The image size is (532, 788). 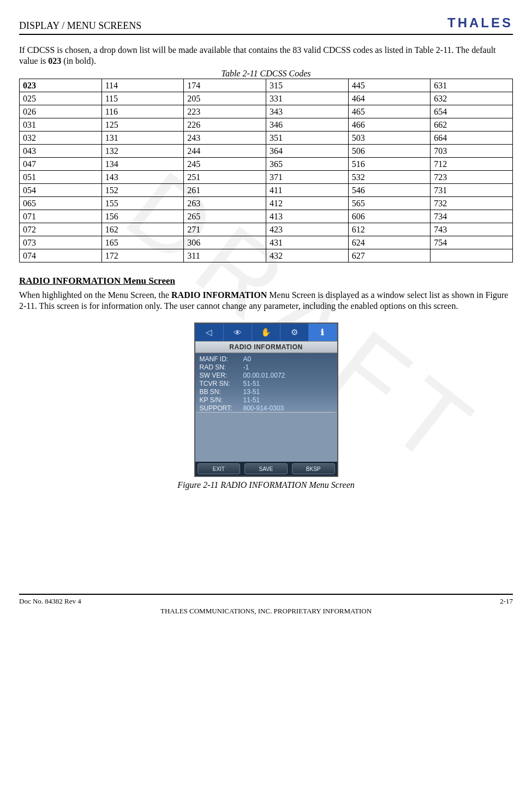 I want to click on table-cell: 205, so click(x=225, y=99).